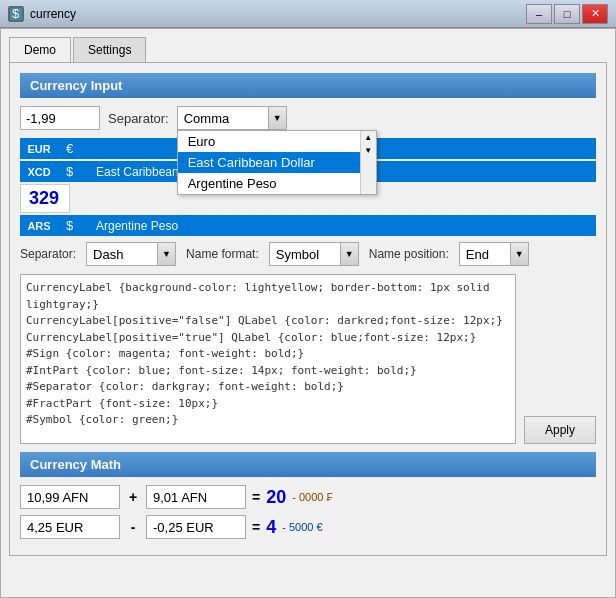  Describe the element at coordinates (73, 172) in the screenshot. I see `xcd-symbol-cell: $` at that location.